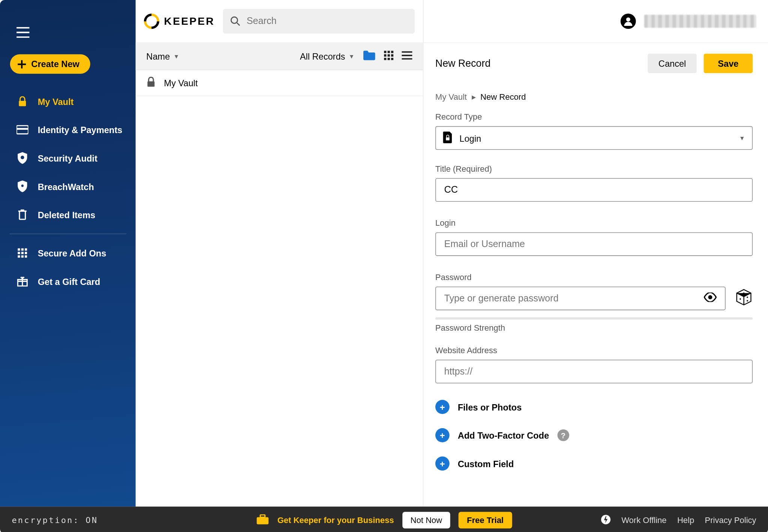  Describe the element at coordinates (68, 102) in the screenshot. I see `sidebar-item-my-vault: My Vault` at that location.